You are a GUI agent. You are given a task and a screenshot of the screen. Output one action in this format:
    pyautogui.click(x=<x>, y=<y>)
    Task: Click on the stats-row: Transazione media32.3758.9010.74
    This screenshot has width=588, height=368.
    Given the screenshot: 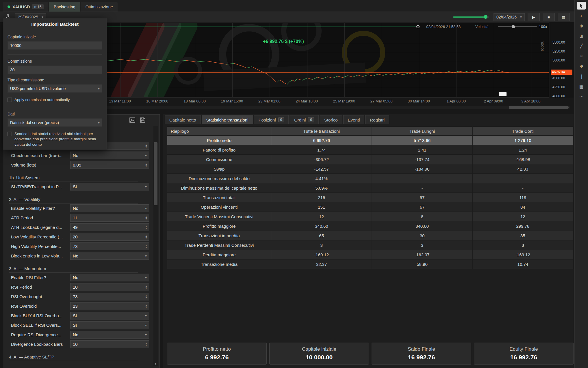 What is the action you would take?
    pyautogui.click(x=370, y=264)
    